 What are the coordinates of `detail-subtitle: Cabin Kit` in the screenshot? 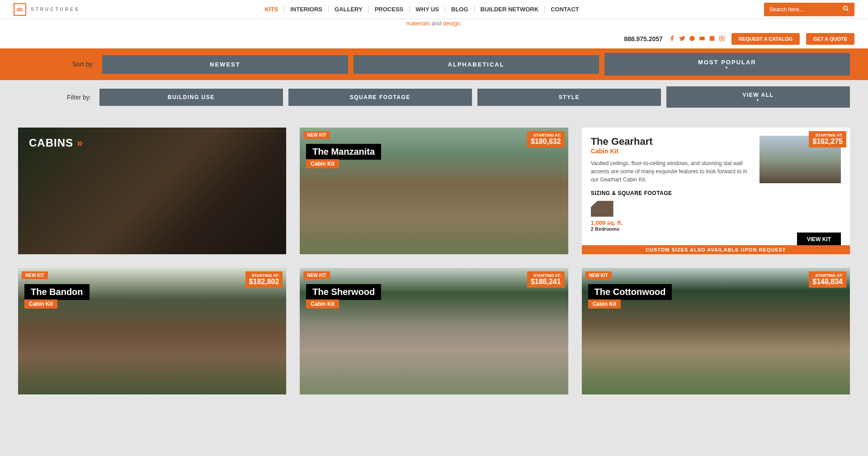 It's located at (671, 151).